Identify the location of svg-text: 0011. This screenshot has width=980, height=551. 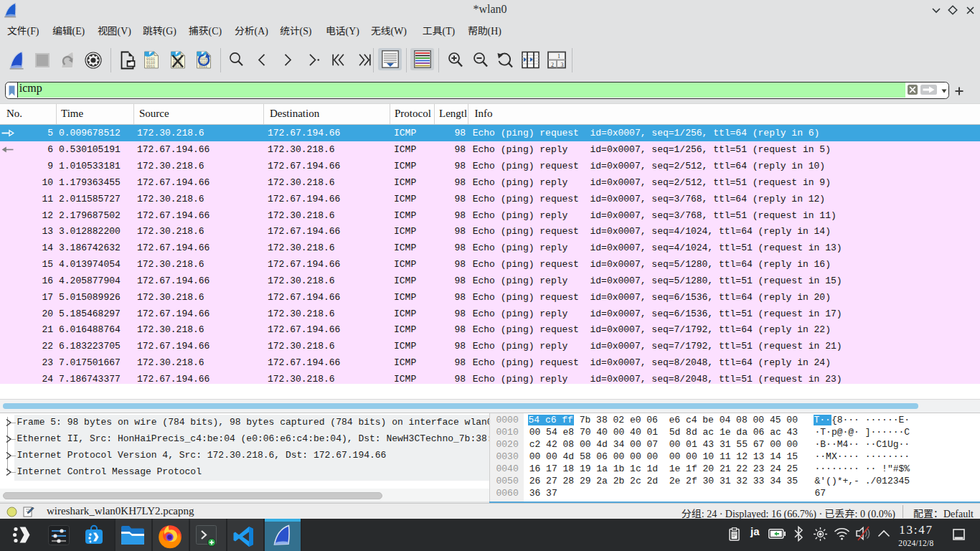
(151, 67).